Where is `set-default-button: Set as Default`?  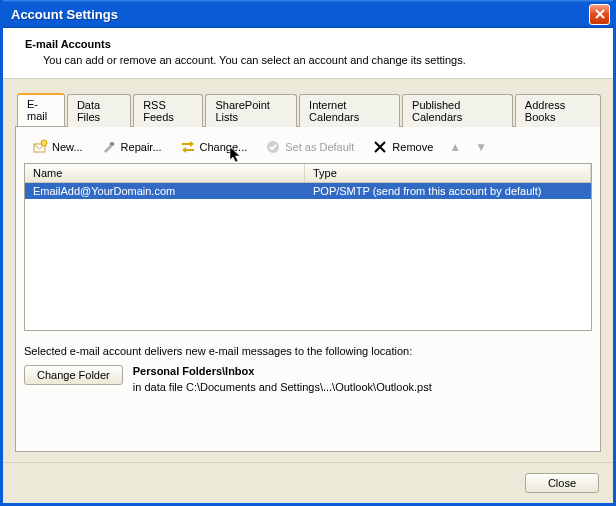 set-default-button: Set as Default is located at coordinates (310, 147).